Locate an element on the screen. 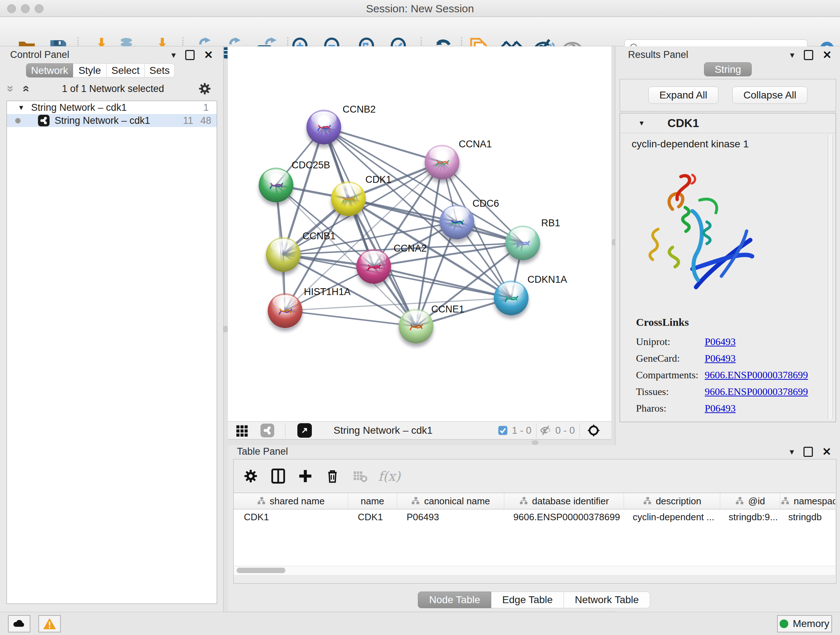  column-header-name: name is located at coordinates (373, 501).